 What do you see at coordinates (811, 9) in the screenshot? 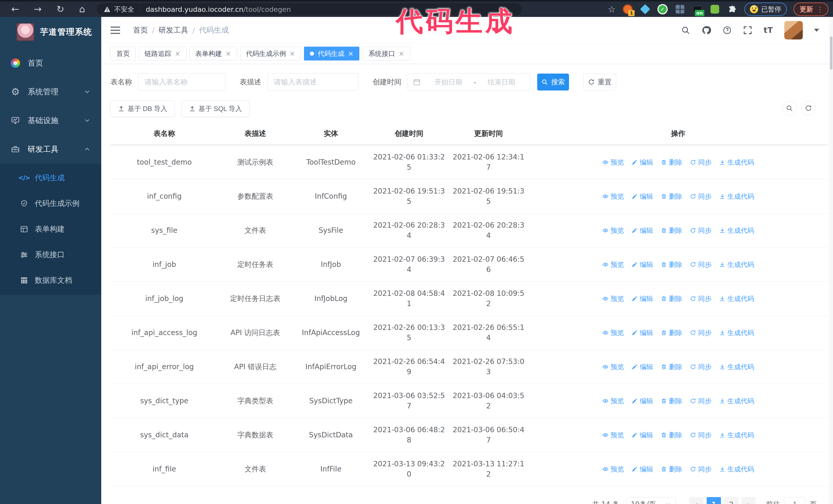
I see `browser-update-button: 更新 ⋮` at bounding box center [811, 9].